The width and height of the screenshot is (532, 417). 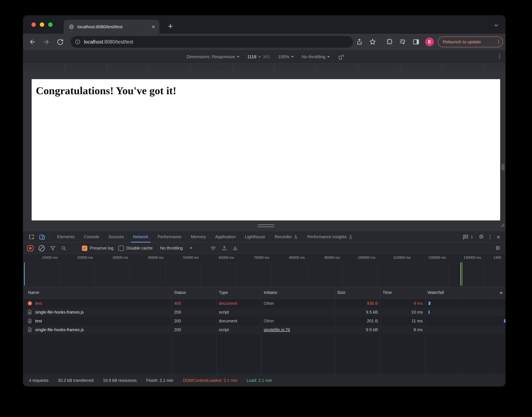 What do you see at coordinates (202, 248) in the screenshot?
I see `divider` at bounding box center [202, 248].